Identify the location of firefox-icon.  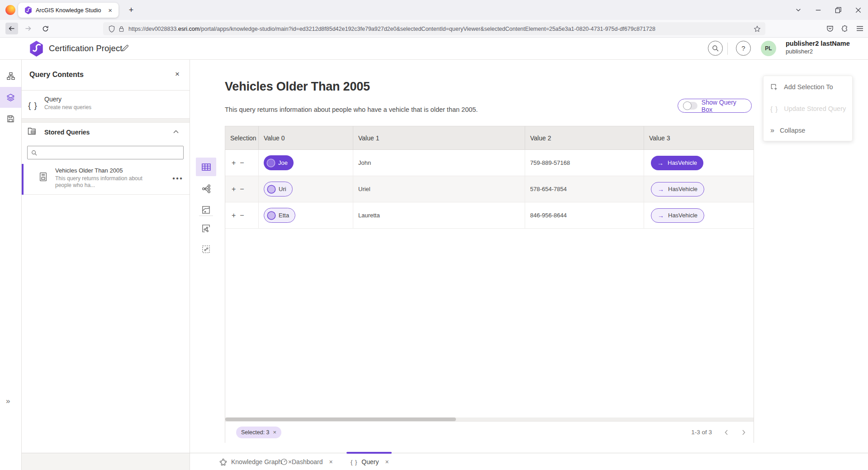
(10, 10).